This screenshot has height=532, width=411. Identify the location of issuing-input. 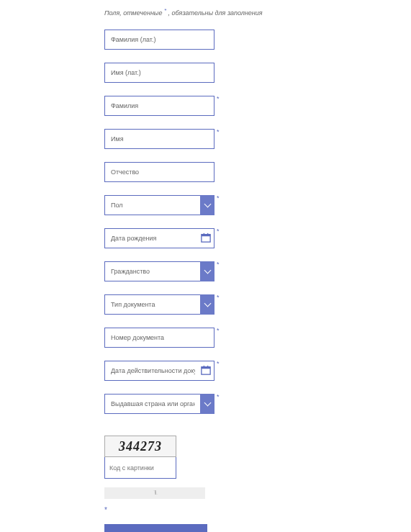
(160, 404).